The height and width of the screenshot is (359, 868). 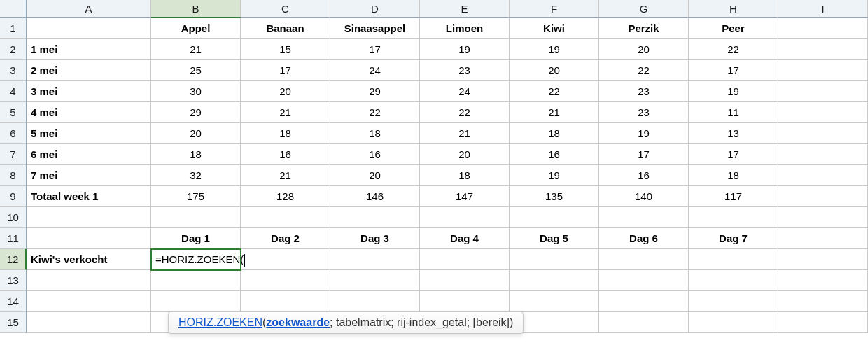 I want to click on cell-A13, so click(x=89, y=281).